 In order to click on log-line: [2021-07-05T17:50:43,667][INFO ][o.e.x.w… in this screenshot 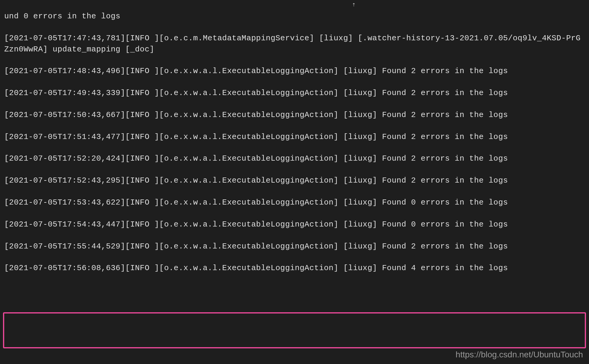, I will do `click(294, 115)`.